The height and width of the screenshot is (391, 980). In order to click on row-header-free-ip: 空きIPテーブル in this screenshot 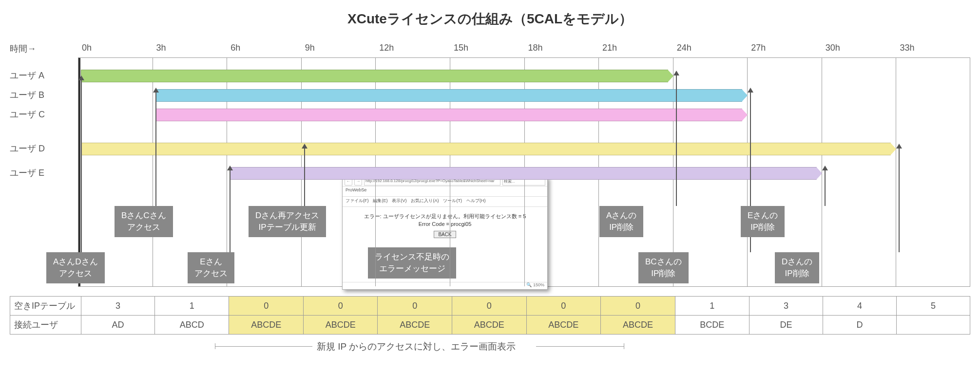, I will do `click(46, 306)`.